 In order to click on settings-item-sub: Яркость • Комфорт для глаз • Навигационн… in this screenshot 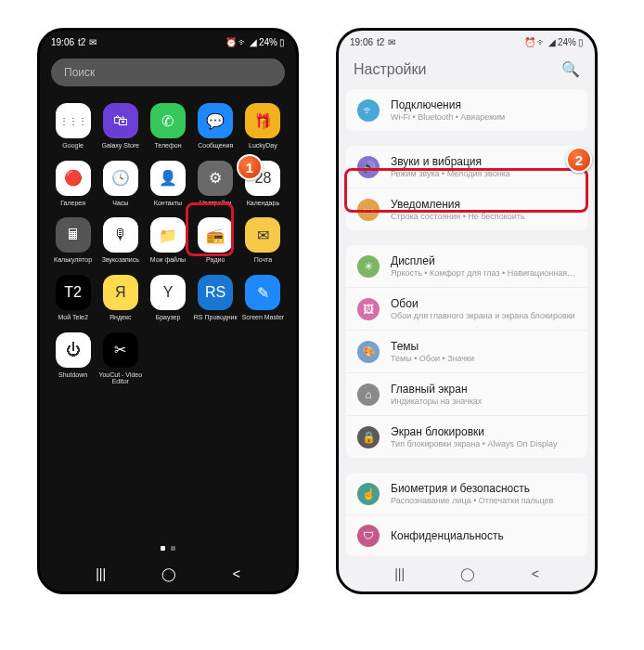, I will do `click(483, 273)`.